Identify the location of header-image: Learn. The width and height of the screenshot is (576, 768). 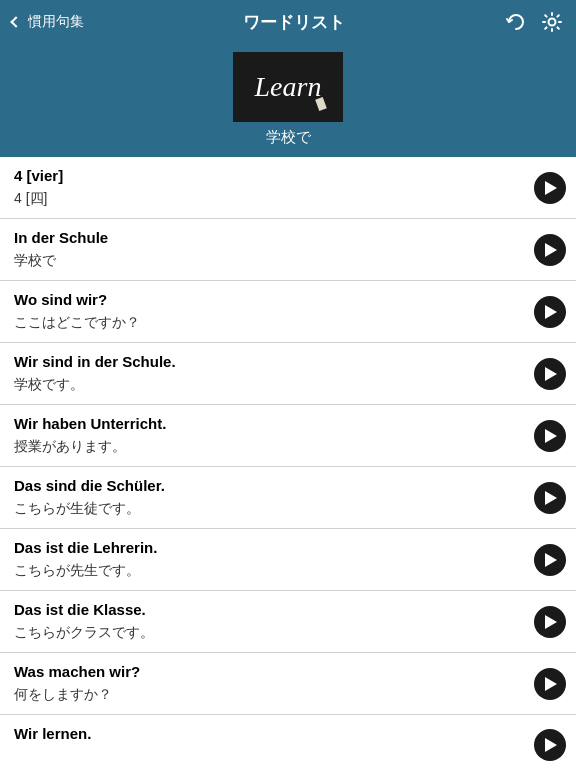
(288, 87).